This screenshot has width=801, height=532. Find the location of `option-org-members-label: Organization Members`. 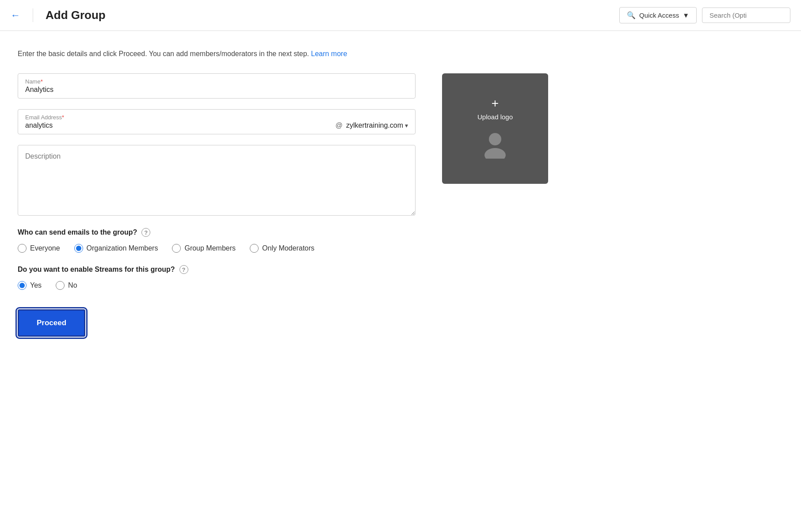

option-org-members-label: Organization Members is located at coordinates (122, 248).